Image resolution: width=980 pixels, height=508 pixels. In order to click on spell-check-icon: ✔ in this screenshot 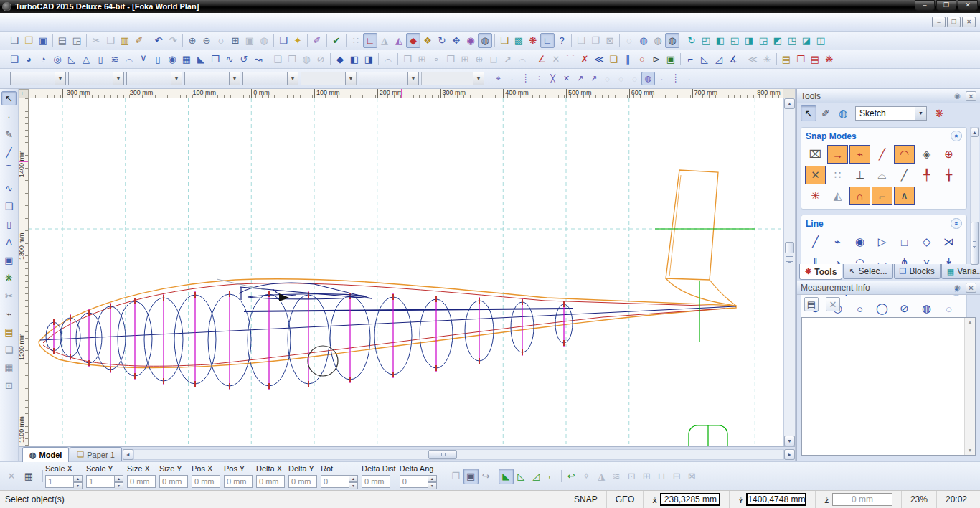, I will do `click(336, 40)`.